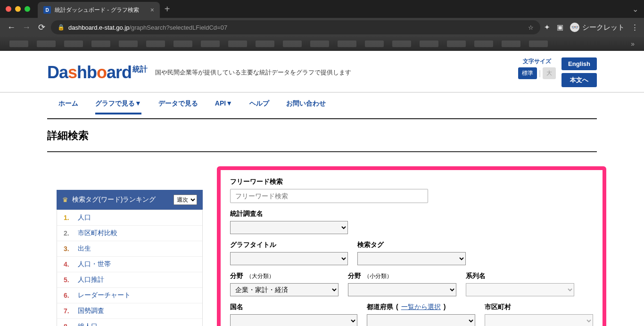 The width and height of the screenshot is (644, 326). Describe the element at coordinates (520, 290) in the screenshot. I see `series-select` at that location.